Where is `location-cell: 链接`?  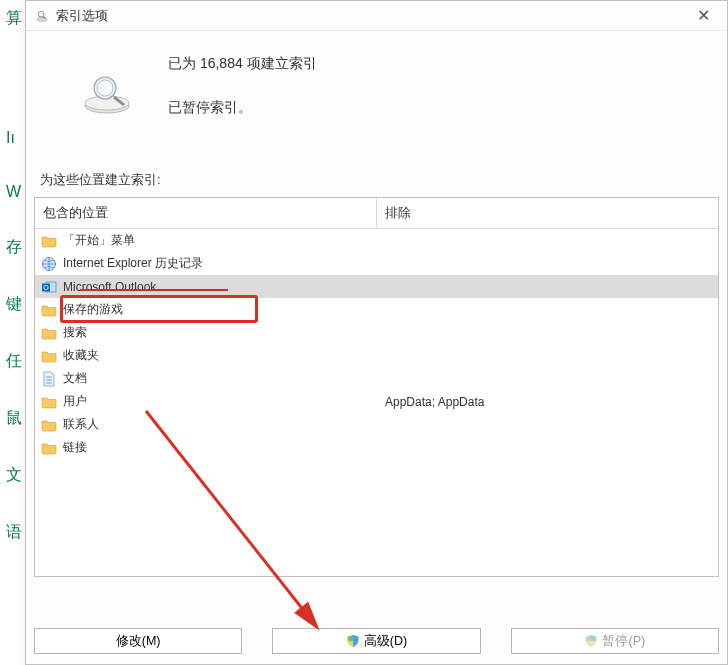 location-cell: 链接 is located at coordinates (206, 448).